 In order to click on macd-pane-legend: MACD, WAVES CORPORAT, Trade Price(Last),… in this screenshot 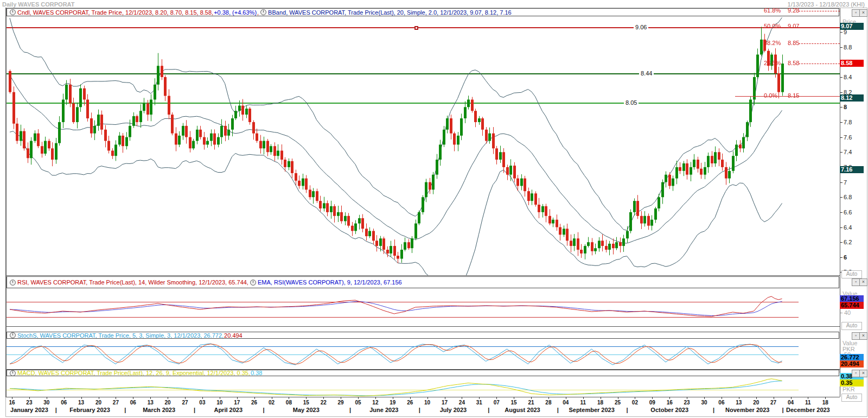, I will do `click(423, 373)`.